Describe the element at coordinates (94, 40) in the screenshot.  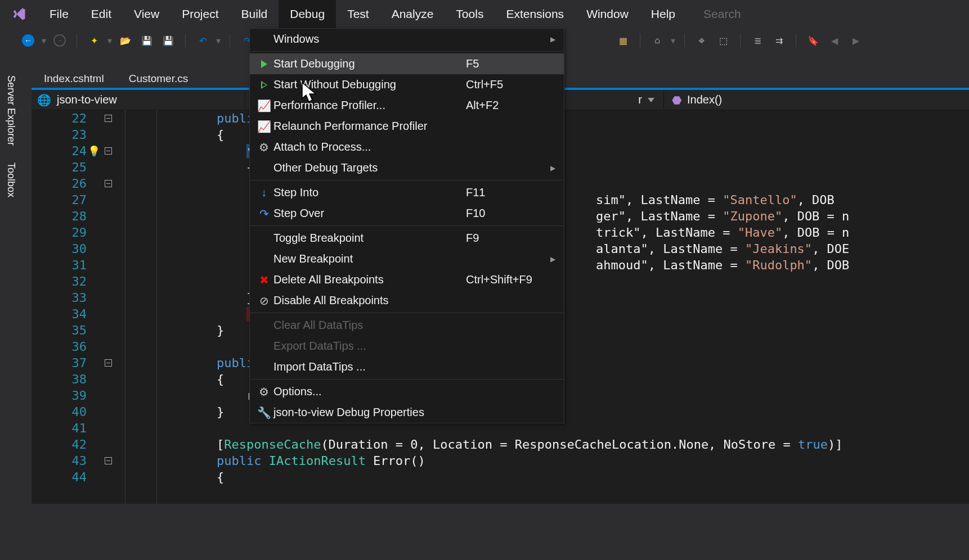
I see `new-item-button: ✦` at that location.